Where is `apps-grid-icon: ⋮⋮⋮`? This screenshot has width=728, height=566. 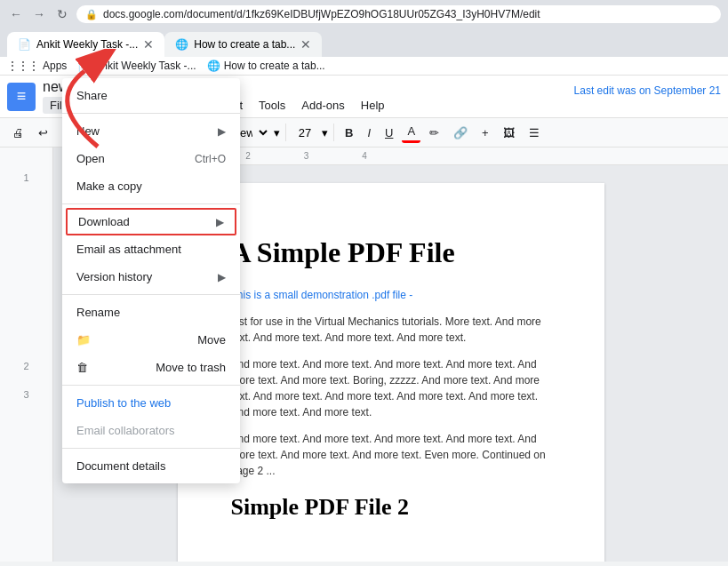
apps-grid-icon: ⋮⋮⋮ is located at coordinates (23, 66).